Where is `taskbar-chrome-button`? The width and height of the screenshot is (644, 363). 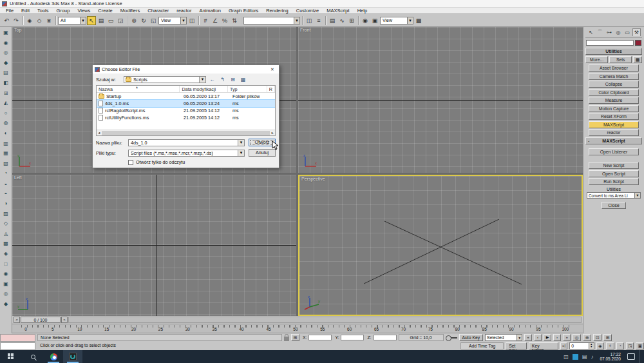
taskbar-chrome-button is located at coordinates (53, 357).